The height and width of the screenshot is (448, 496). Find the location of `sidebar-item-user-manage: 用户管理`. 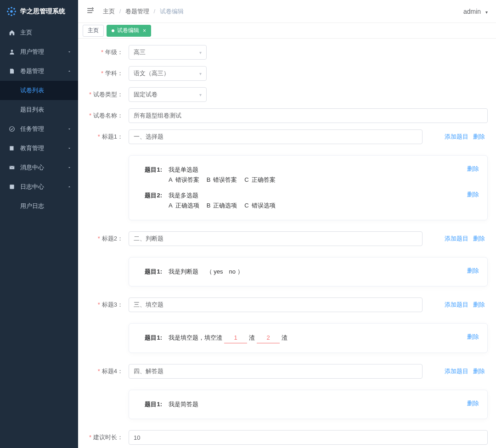

sidebar-item-user-manage: 用户管理 is located at coordinates (39, 52).